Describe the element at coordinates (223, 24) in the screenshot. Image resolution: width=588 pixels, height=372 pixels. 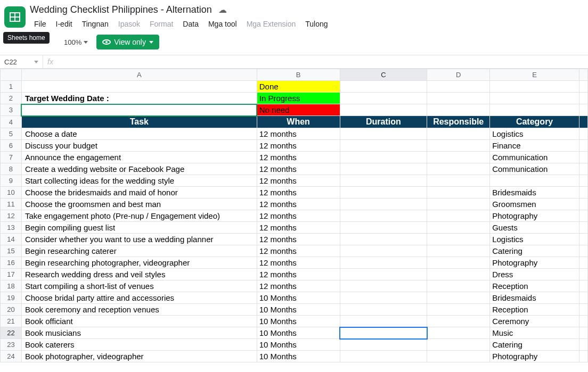
I see `menu-tools: Mga tool` at that location.